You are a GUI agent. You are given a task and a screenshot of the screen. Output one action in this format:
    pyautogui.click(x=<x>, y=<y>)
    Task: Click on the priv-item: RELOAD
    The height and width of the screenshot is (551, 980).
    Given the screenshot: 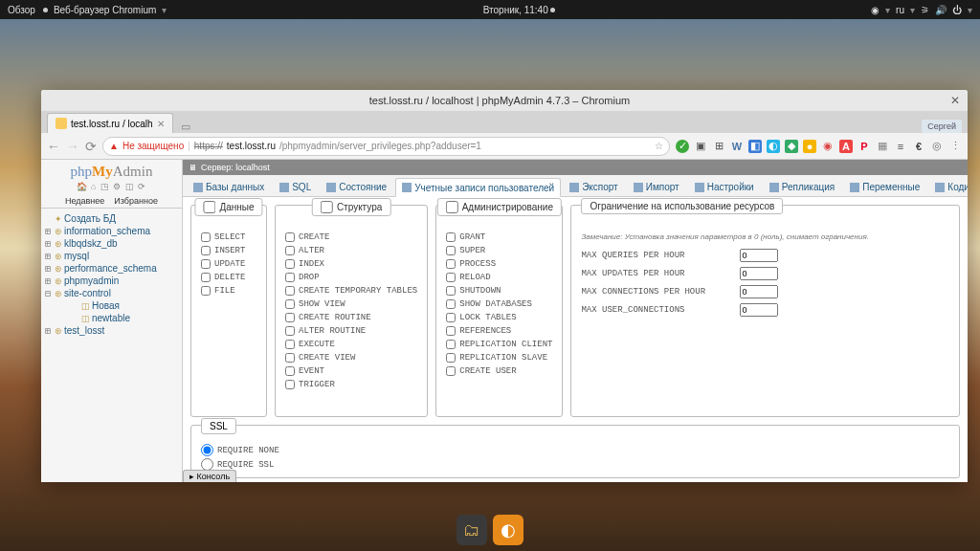 What is the action you would take?
    pyautogui.click(x=500, y=277)
    